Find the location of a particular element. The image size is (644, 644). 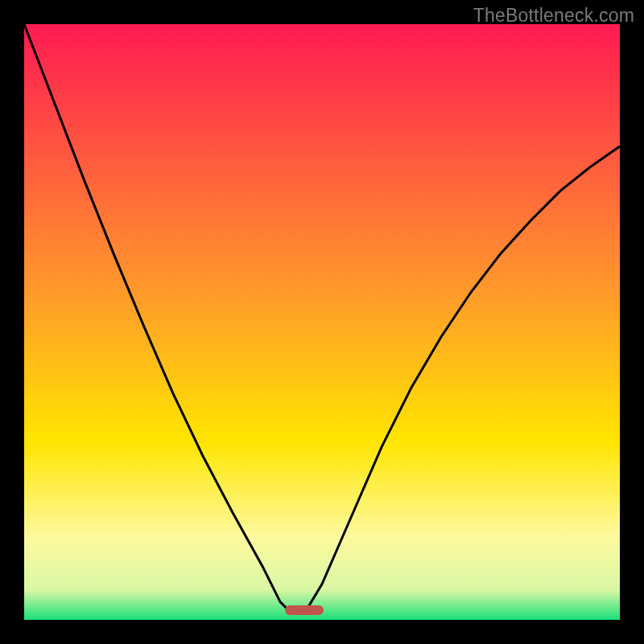

bottleneck-marker is located at coordinates (304, 610).